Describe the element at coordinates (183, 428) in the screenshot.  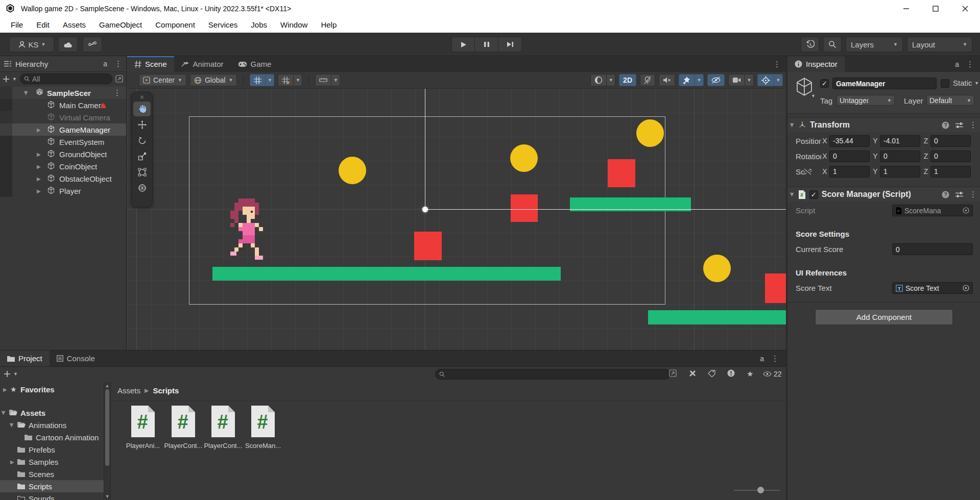
I see `file-item-playercontroller1: # PlayerCont...` at that location.